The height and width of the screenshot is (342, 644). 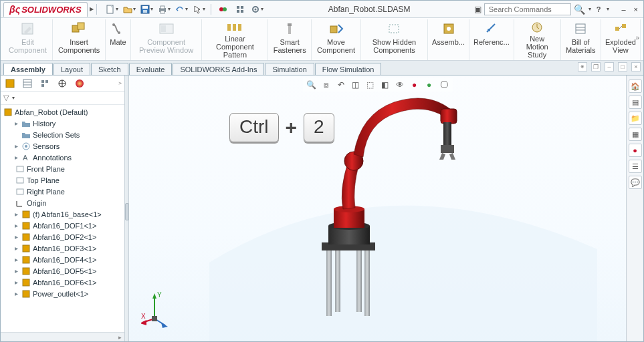 What do you see at coordinates (599, 9) in the screenshot?
I see `help-button: ?` at bounding box center [599, 9].